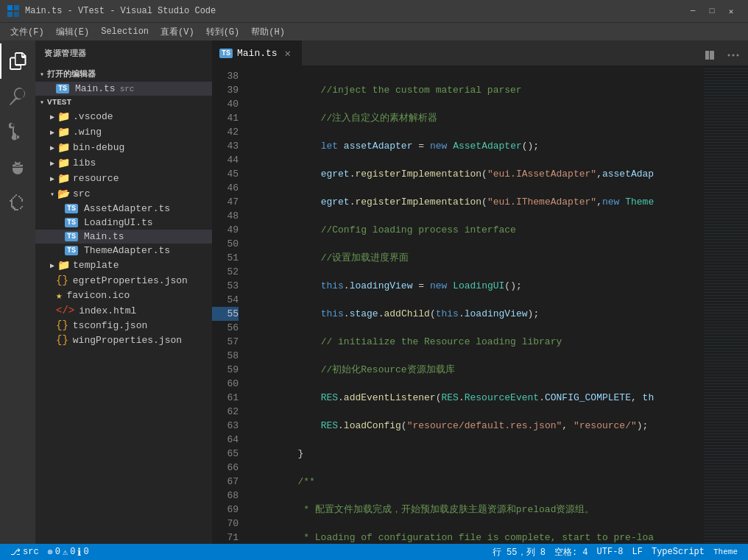 The width and height of the screenshot is (748, 560). What do you see at coordinates (42, 74) in the screenshot?
I see `open-editors-arrow: ▾` at bounding box center [42, 74].